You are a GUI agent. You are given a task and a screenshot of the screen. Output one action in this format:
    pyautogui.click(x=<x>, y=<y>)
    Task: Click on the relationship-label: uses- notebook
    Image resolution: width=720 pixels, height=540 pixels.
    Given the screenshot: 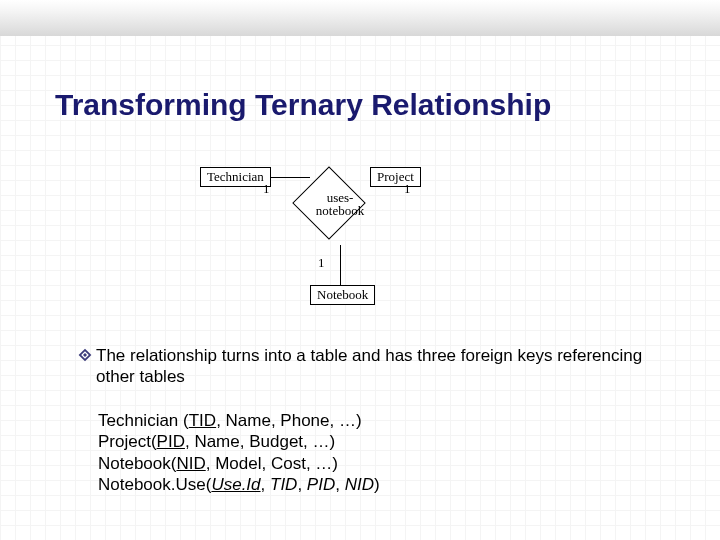 What is the action you would take?
    pyautogui.click(x=340, y=204)
    